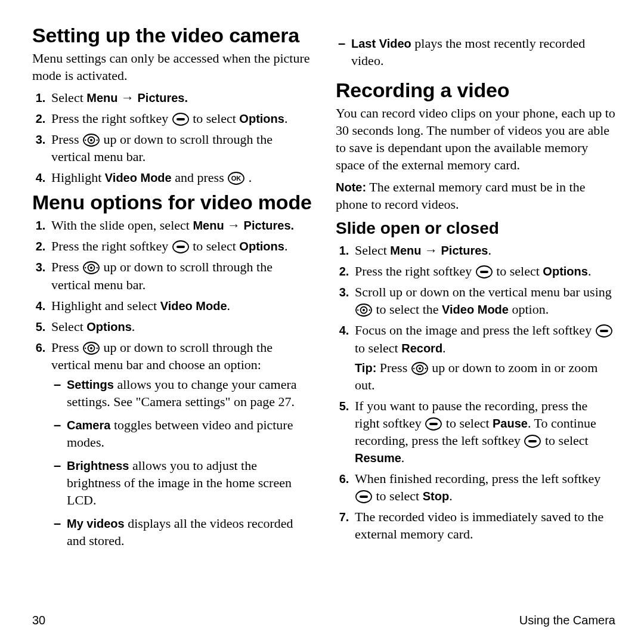 The width and height of the screenshot is (644, 644). I want to click on list-item: The recorded video is immediately saved …, so click(484, 525).